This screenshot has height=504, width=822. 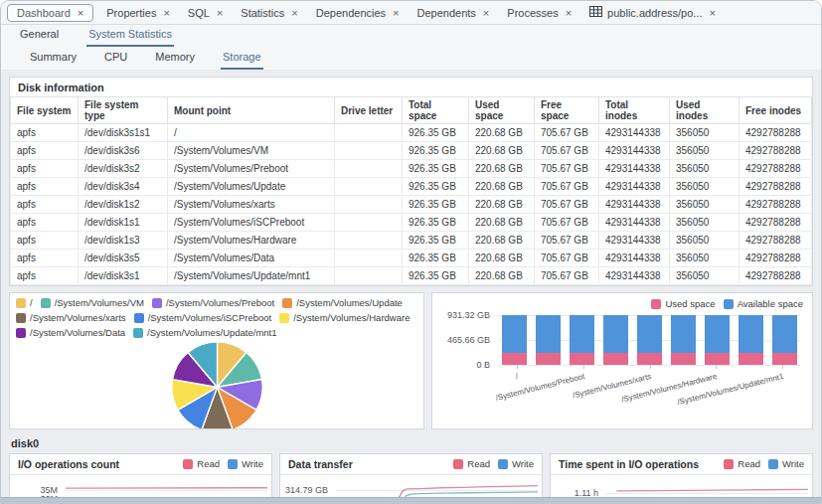 I want to click on disk0-section-title: disk0, so click(x=411, y=443).